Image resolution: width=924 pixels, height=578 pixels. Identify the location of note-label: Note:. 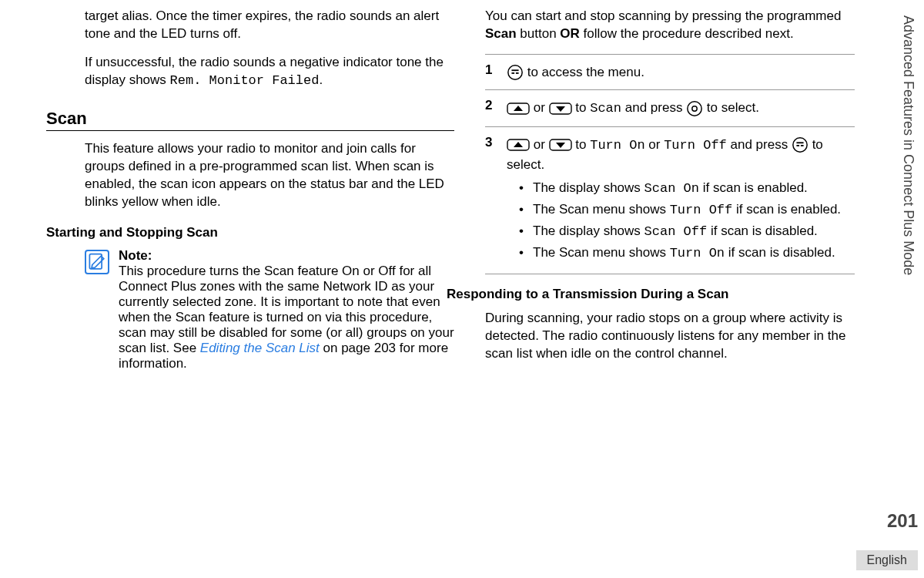
(286, 256).